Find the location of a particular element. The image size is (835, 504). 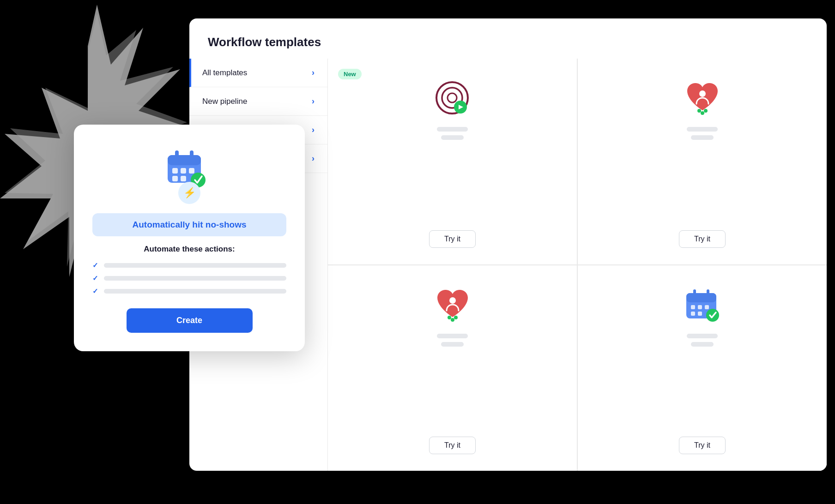

action-row-1: ✓ is located at coordinates (189, 265).